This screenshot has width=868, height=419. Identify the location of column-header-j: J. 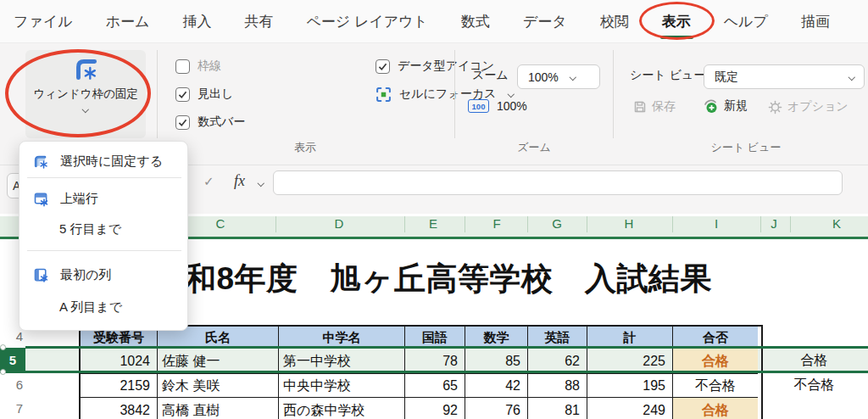
(774, 224).